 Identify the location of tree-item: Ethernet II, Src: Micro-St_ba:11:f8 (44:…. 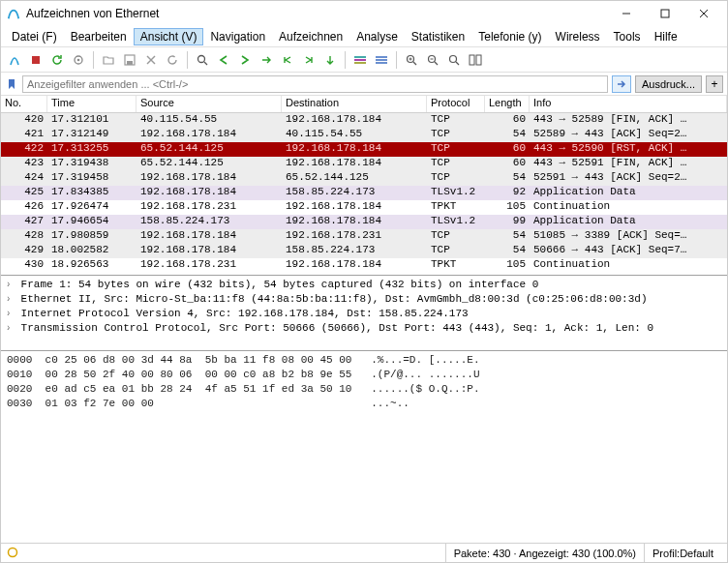
(364, 300).